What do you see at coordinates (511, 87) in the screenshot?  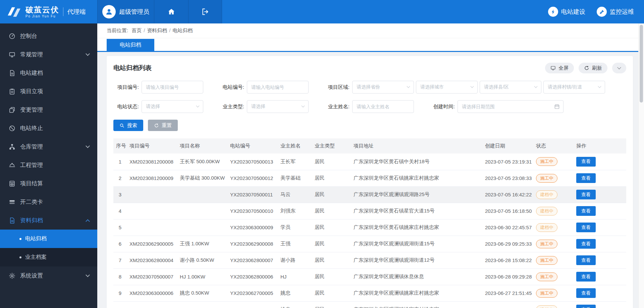 I see `project-region-2-select: 请选择县/区` at bounding box center [511, 87].